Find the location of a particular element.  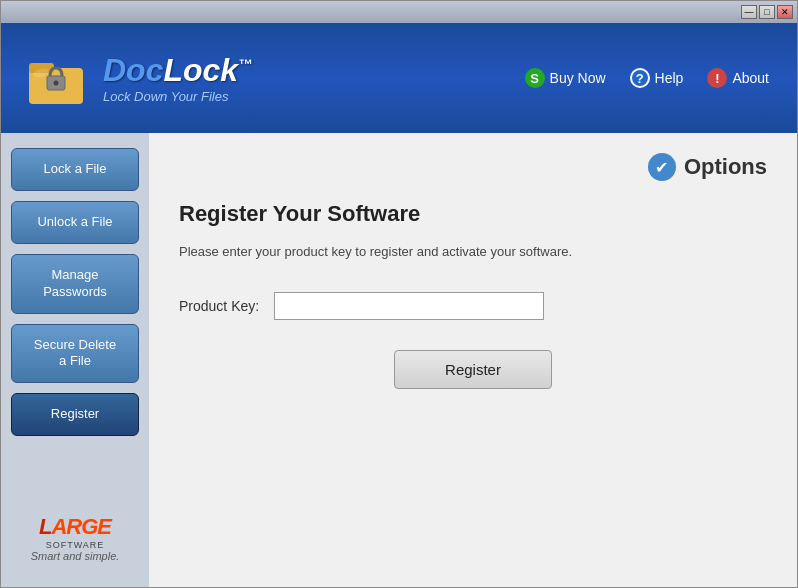

sidebar-logo: LARGE SOFTWARE Smart and simple. is located at coordinates (75, 538).